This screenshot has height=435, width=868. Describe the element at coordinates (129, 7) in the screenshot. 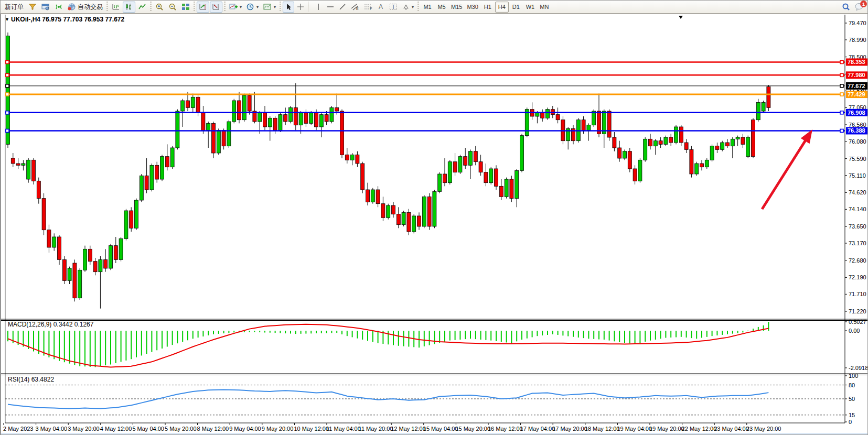

I see `candlestick-chart-type-button` at that location.